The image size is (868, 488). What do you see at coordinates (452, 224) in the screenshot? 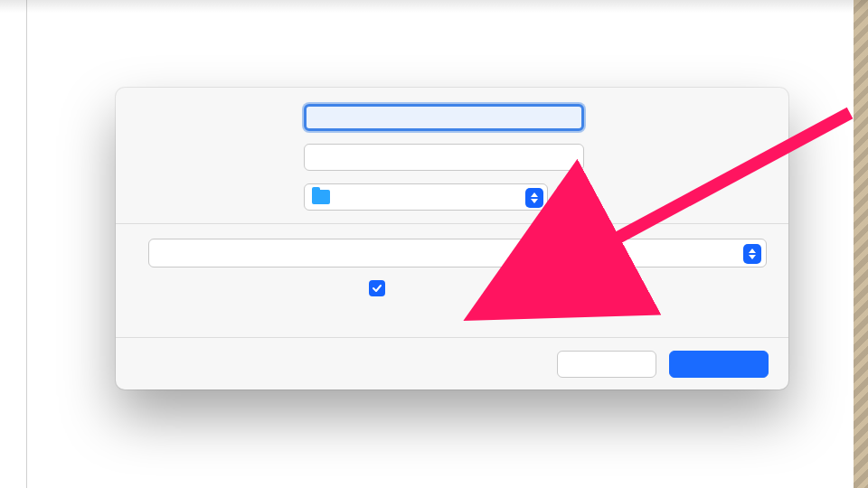
I see `divider` at bounding box center [452, 224].